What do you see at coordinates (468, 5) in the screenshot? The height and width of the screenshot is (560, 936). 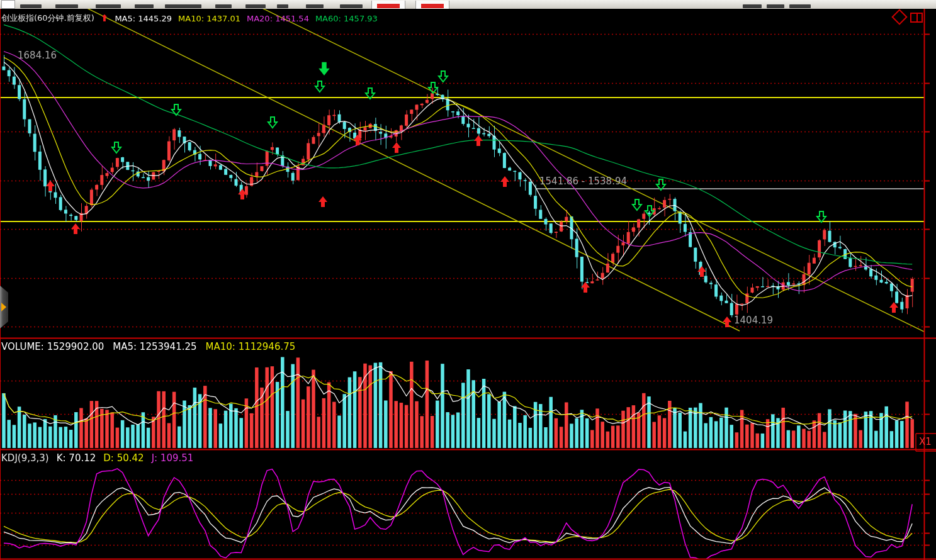 I see `toolbar` at bounding box center [468, 5].